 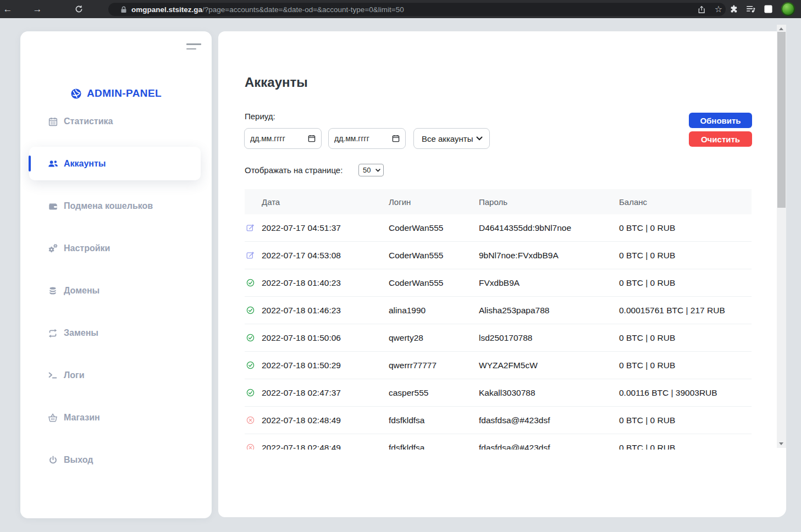 I want to click on table-row: 2022-07-18 02:47:37casper555Kakall303078…, so click(x=498, y=393).